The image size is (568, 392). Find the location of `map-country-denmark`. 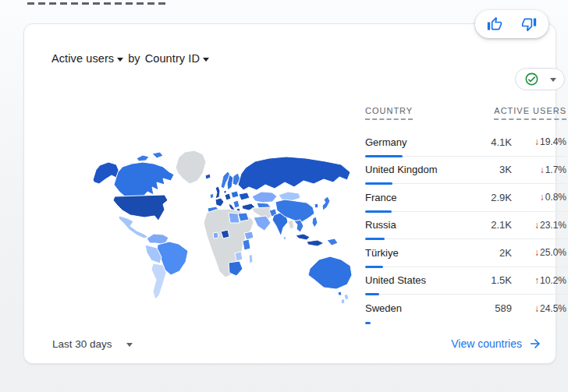

map-country-denmark is located at coordinates (225, 192).